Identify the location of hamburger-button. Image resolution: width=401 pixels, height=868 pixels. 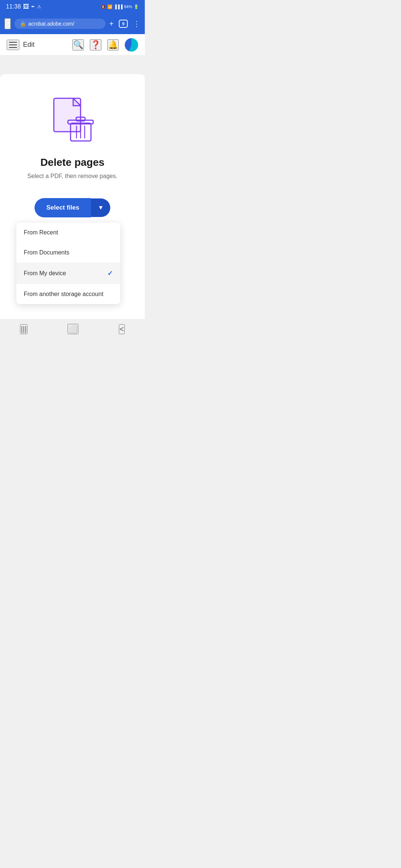
(13, 45).